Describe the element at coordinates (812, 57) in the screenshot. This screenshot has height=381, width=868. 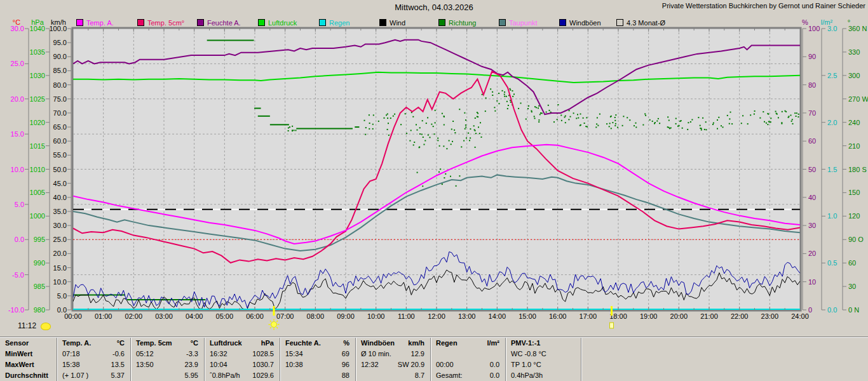
I see `axis-label: 90` at that location.